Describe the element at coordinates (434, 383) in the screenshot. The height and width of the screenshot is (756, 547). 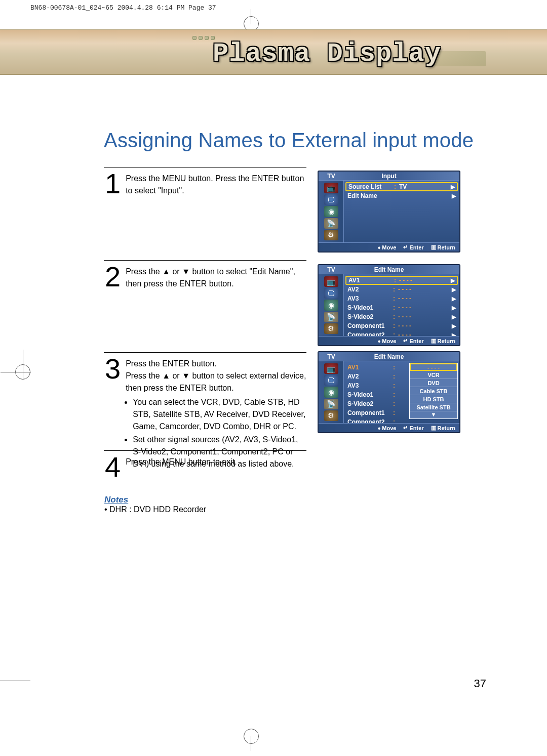
I see `popup-option: DVD` at that location.